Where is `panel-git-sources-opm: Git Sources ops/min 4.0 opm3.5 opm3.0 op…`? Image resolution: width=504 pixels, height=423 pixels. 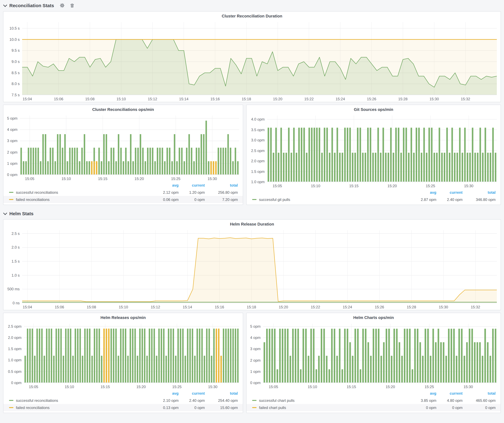 panel-git-sources-opm: Git Sources ops/min 4.0 opm3.5 opm3.0 op… is located at coordinates (373, 155).